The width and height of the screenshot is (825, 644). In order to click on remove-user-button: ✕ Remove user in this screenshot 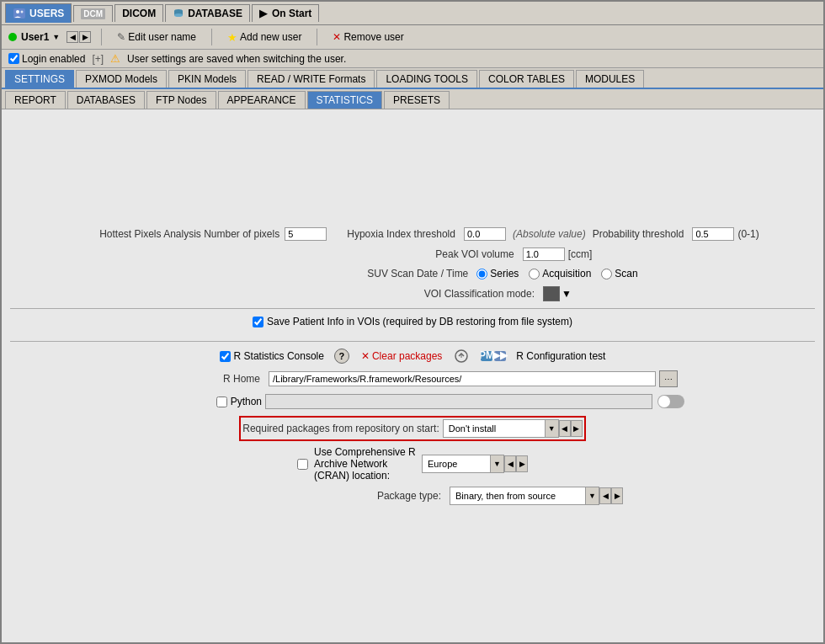, I will do `click(368, 37)`.